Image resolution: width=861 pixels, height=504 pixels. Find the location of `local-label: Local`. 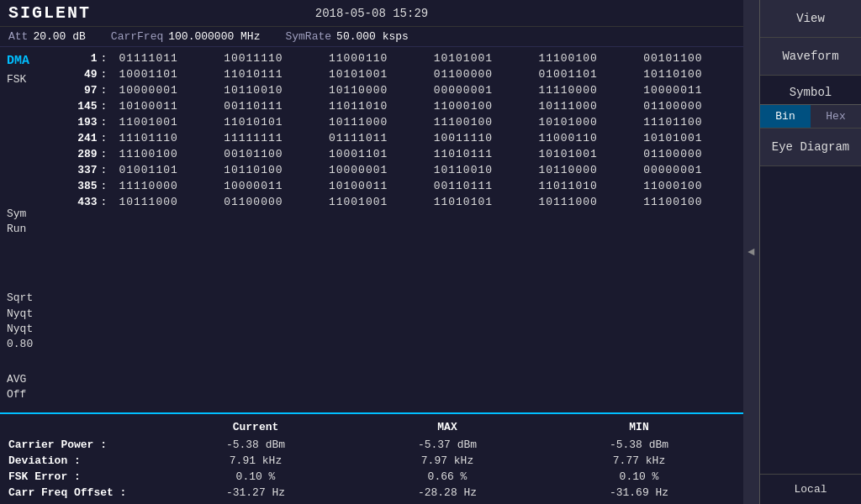

local-label: Local is located at coordinates (811, 489).